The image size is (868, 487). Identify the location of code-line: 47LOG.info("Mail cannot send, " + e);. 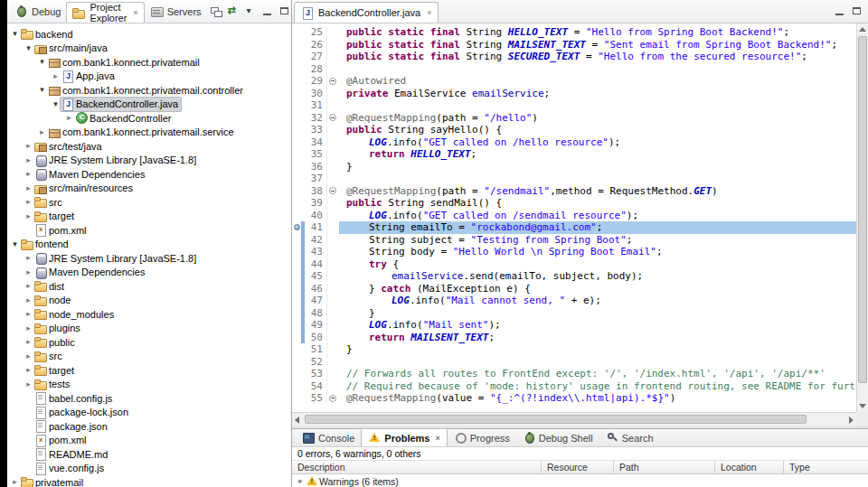
(574, 301).